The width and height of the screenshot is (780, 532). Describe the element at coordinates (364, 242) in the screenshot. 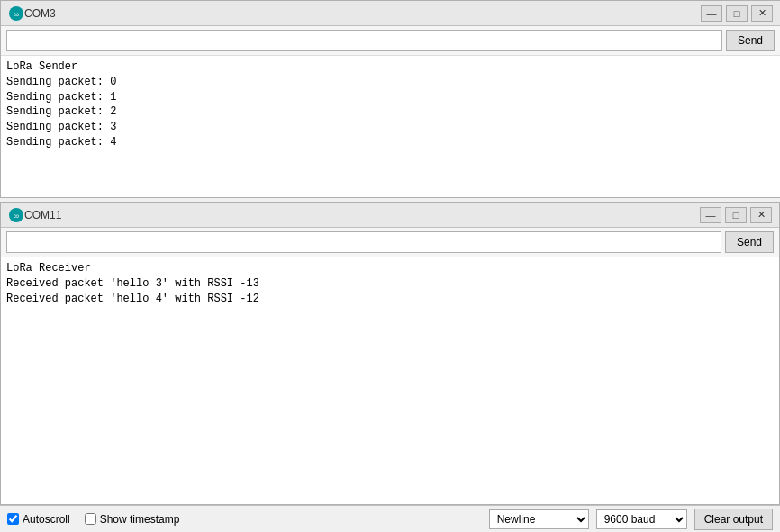

I see `com11-serial-input` at that location.